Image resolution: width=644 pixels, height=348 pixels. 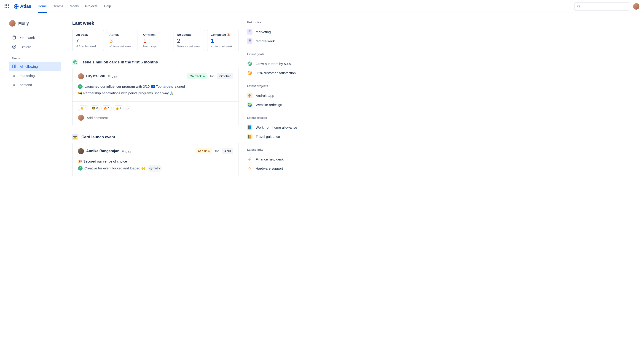 I want to click on goal-customer-satisfaction: 95% customer satisfaction, so click(x=278, y=73).